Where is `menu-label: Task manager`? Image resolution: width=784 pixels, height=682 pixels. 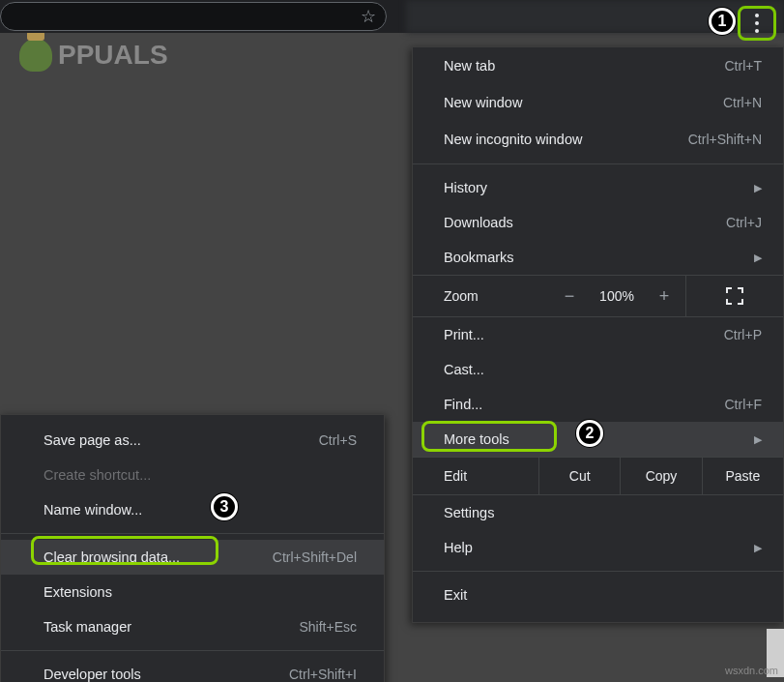 menu-label: Task manager is located at coordinates (87, 627).